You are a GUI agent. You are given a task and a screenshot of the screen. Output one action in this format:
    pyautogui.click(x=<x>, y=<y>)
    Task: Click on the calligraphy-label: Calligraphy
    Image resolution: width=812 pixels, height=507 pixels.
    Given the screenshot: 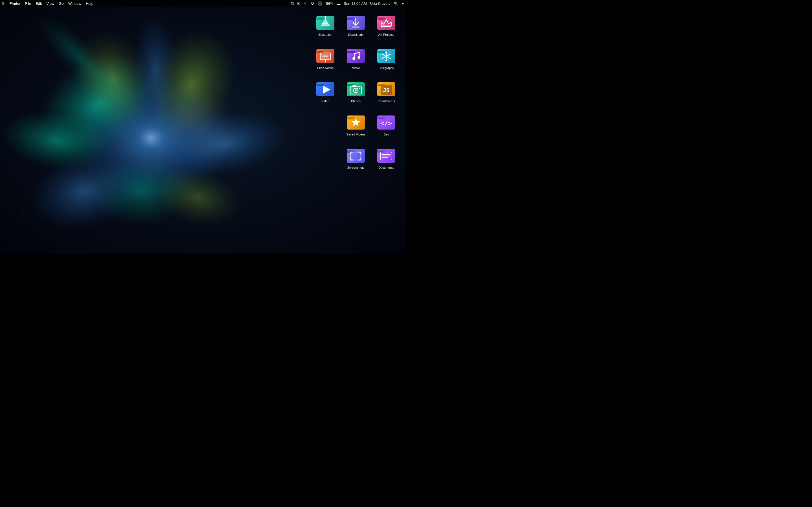 What is the action you would take?
    pyautogui.click(x=386, y=68)
    